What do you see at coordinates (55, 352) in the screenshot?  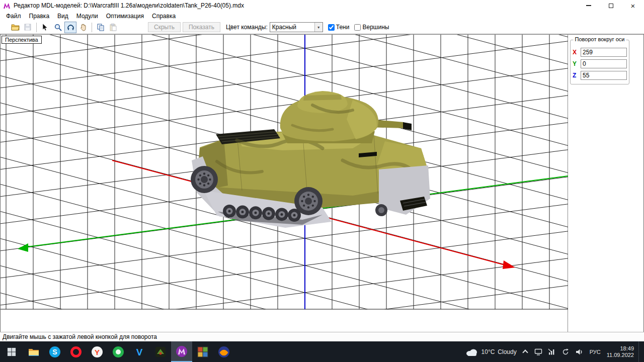 I see `messenger-app-icon: S` at bounding box center [55, 352].